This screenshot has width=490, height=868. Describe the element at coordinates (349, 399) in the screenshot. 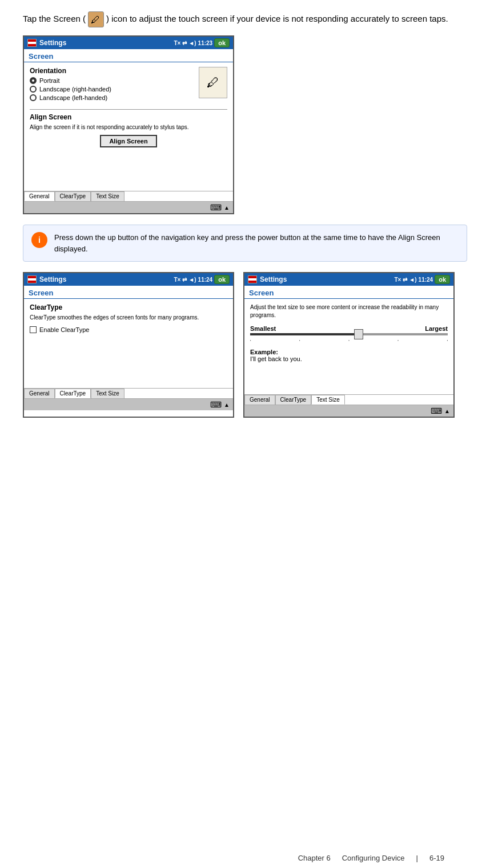

I see `screen3-tabs: General ClearType Text Size` at that location.